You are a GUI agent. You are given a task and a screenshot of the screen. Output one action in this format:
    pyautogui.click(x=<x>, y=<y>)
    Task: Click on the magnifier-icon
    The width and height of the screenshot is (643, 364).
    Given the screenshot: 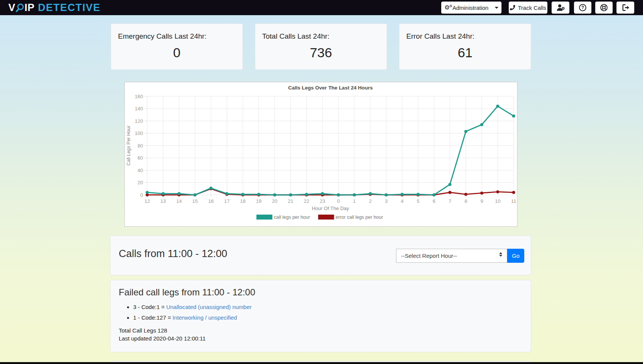 What is the action you would take?
    pyautogui.click(x=20, y=8)
    